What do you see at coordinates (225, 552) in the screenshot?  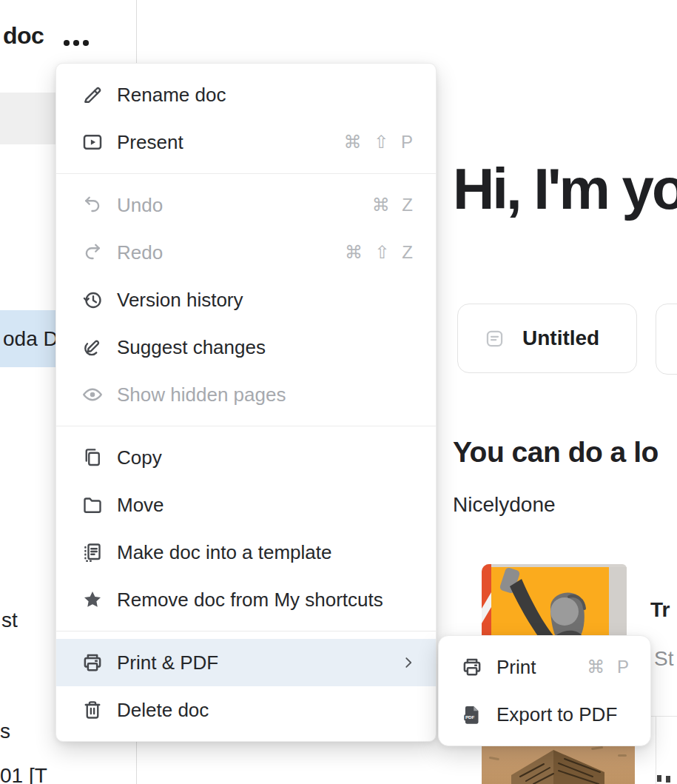 I see `menu-item-label: Make doc into a template` at bounding box center [225, 552].